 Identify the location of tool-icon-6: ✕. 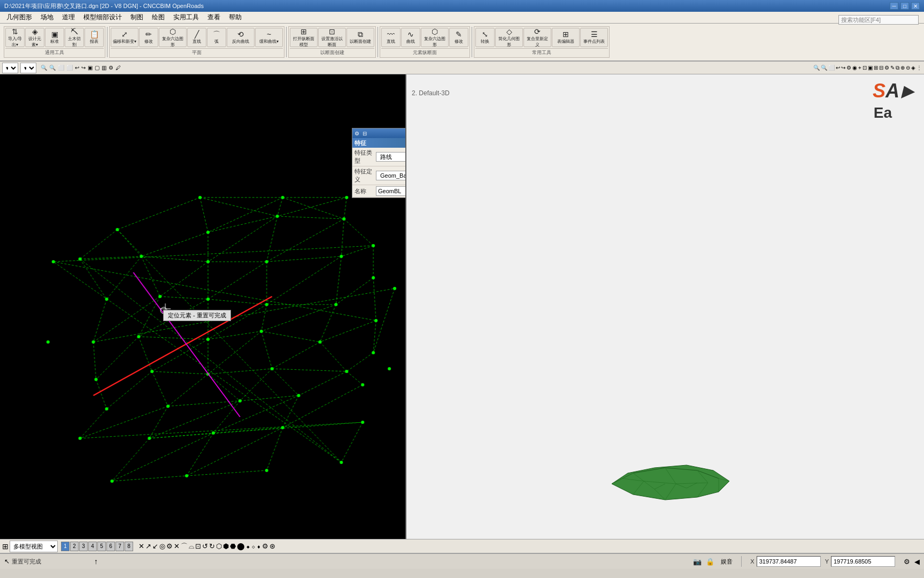
(176, 546).